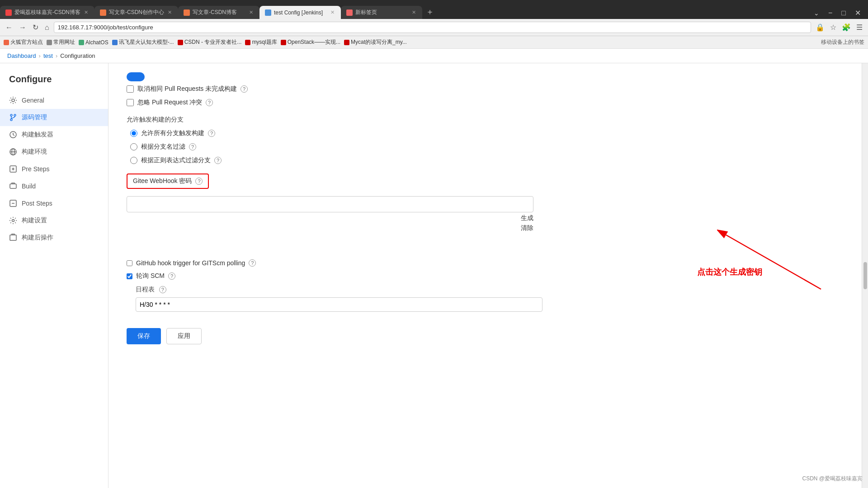 Image resolution: width=868 pixels, height=488 pixels. I want to click on bookmark-xunfei: 讯飞星火认知大模型-..., so click(143, 42).